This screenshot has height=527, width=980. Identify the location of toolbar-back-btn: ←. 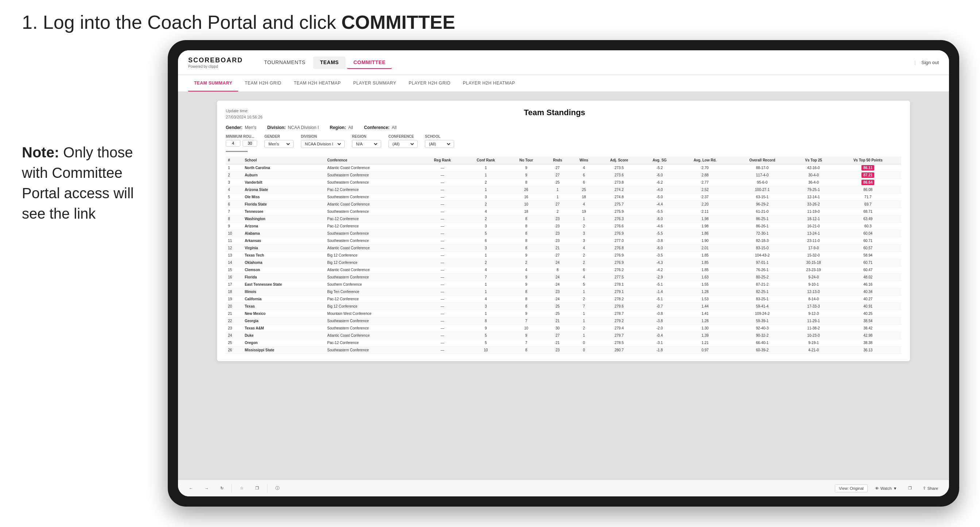
(191, 488).